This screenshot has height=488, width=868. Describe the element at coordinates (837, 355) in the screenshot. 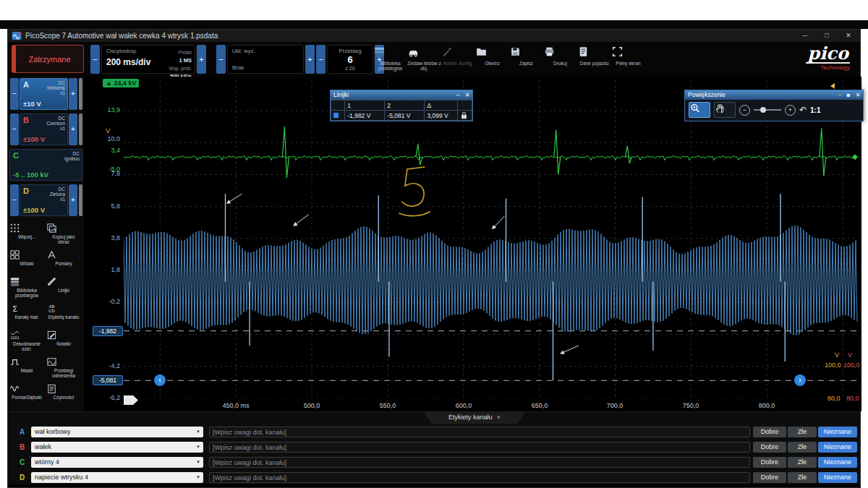

I see `right-axis-unit-1: V` at that location.